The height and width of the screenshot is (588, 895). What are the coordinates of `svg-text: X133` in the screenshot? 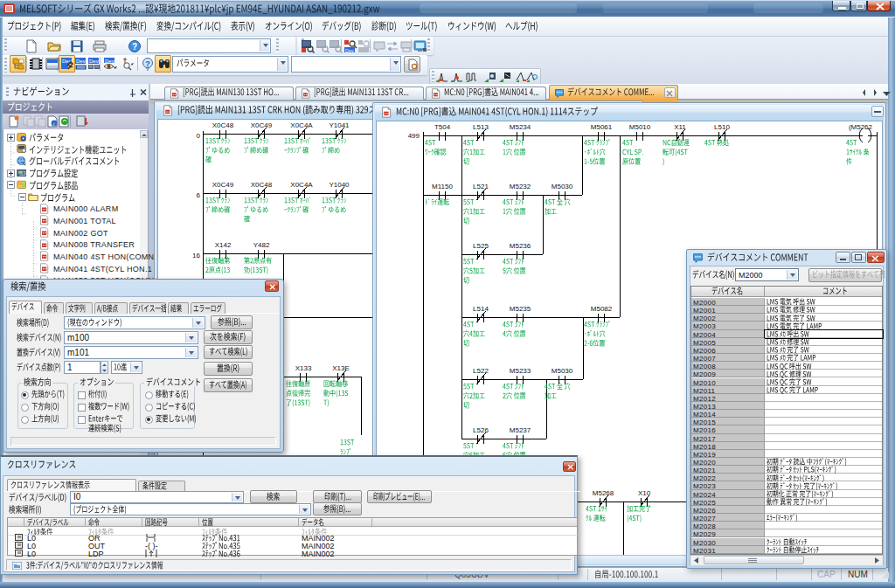 It's located at (304, 369).